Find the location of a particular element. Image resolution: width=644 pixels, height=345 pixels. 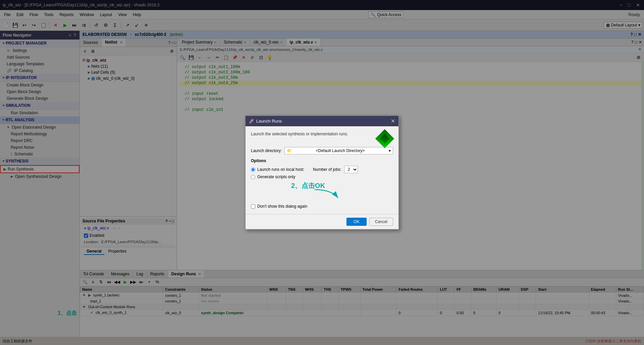

modal-close-button: ✕ is located at coordinates (393, 121).